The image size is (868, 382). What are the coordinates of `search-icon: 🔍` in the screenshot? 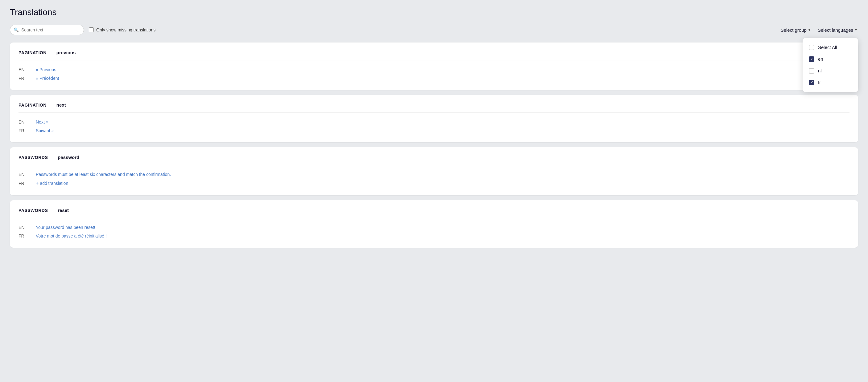 It's located at (16, 30).